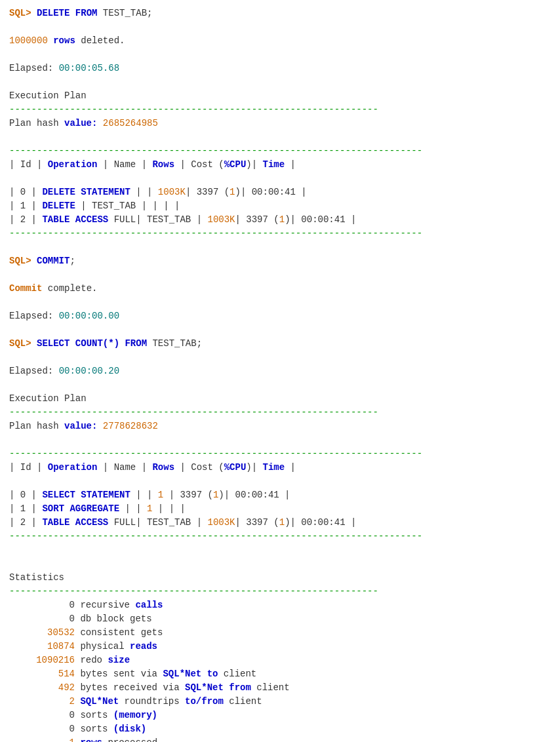  I want to click on elapsed-3: Elapsed: 00:00:00.20, so click(280, 371).